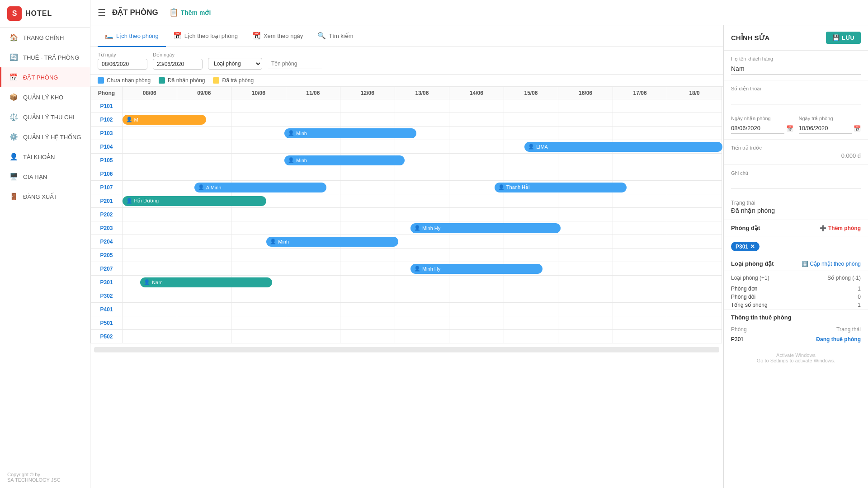  I want to click on room-label: P104, so click(107, 147).